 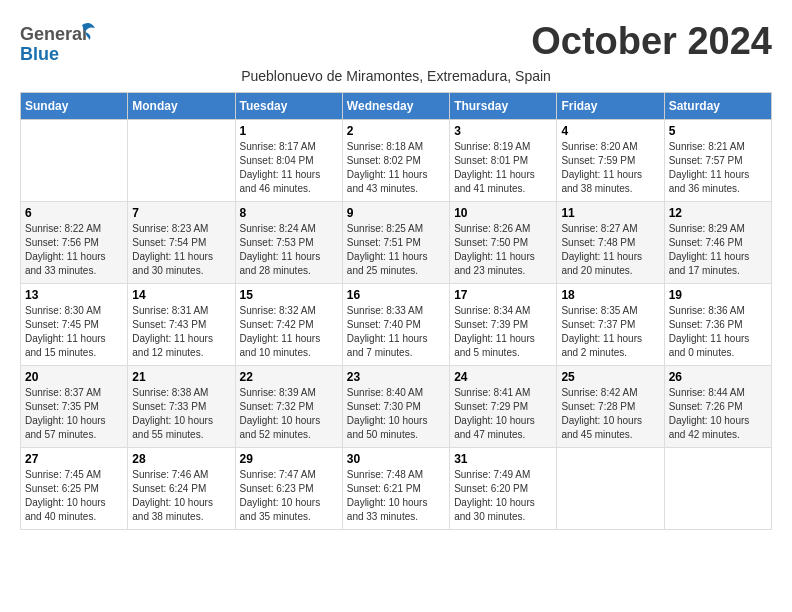 I want to click on calendar-cell: 25Sunrise: 8:42 AM Sunset: 7:28 PM Dayli…, so click(x=610, y=407).